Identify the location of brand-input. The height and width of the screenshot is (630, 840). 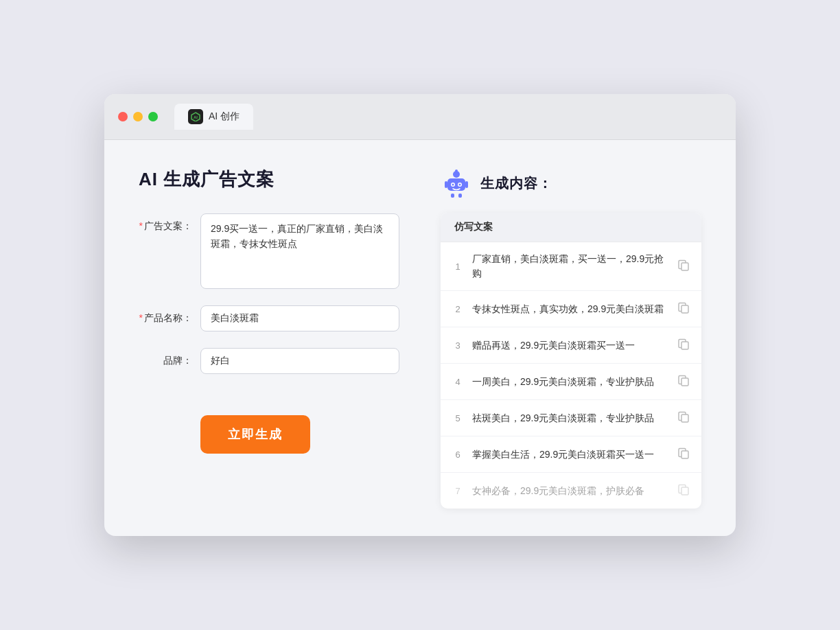
(300, 361).